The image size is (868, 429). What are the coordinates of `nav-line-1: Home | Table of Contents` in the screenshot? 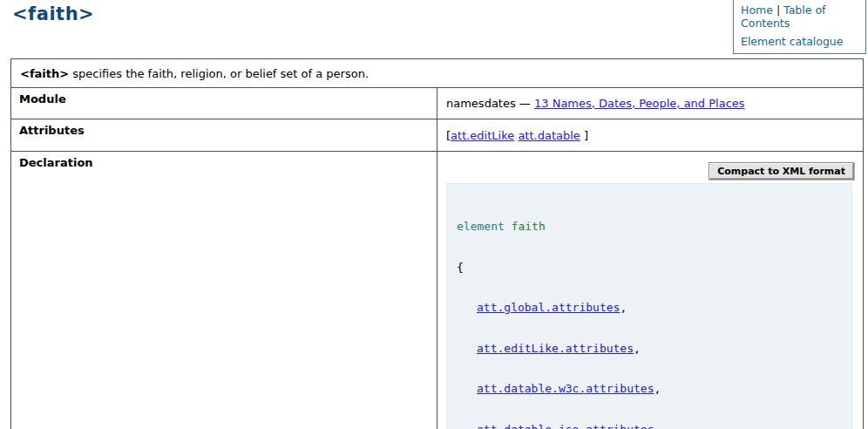 It's located at (800, 17).